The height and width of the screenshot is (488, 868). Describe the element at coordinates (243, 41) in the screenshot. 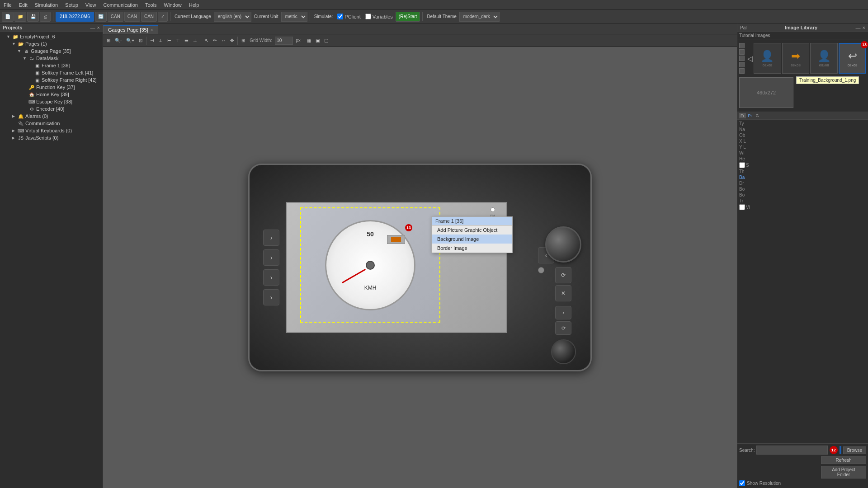

I see `grid-btn: ⊞` at that location.